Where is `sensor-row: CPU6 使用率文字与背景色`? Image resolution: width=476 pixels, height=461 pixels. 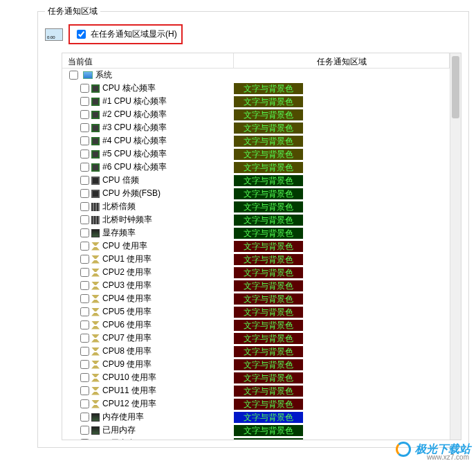
sensor-row: CPU6 使用率文字与背景色 is located at coordinates (256, 325).